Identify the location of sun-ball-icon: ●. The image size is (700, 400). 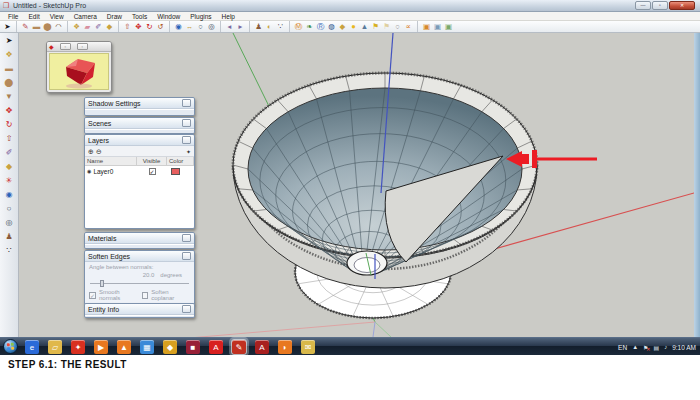
(354, 26).